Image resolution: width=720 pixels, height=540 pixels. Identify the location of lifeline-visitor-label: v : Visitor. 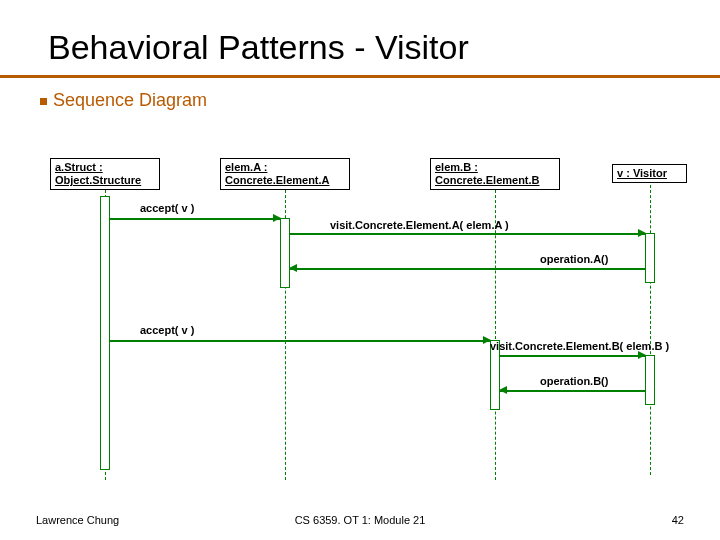
(642, 173).